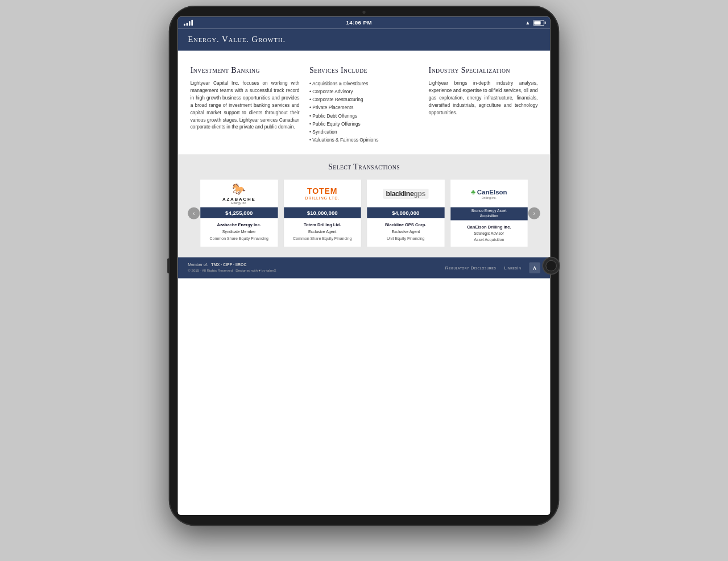 The image size is (728, 561). What do you see at coordinates (322, 193) in the screenshot?
I see `logo-totem: TOTEM DRILLING LTD.` at bounding box center [322, 193].